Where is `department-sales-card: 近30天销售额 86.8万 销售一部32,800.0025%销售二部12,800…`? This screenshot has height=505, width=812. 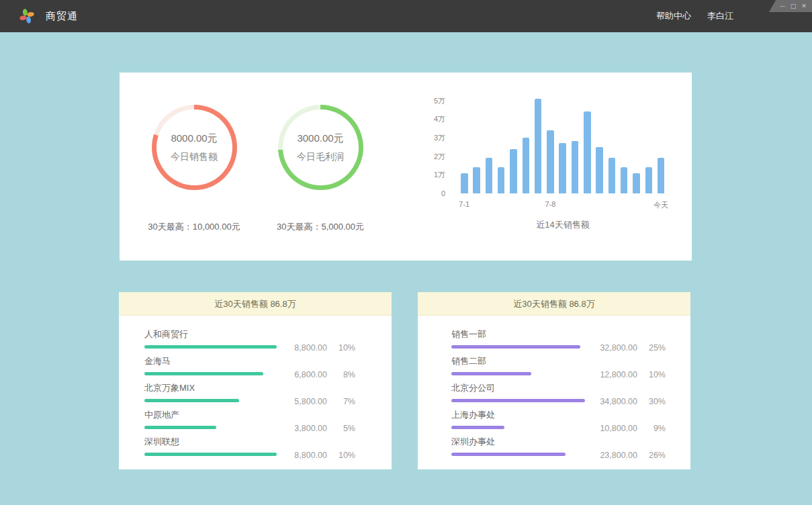
department-sales-card: 近30天销售额 86.8万 销售一部32,800.0025%销售二部12,800… is located at coordinates (554, 381).